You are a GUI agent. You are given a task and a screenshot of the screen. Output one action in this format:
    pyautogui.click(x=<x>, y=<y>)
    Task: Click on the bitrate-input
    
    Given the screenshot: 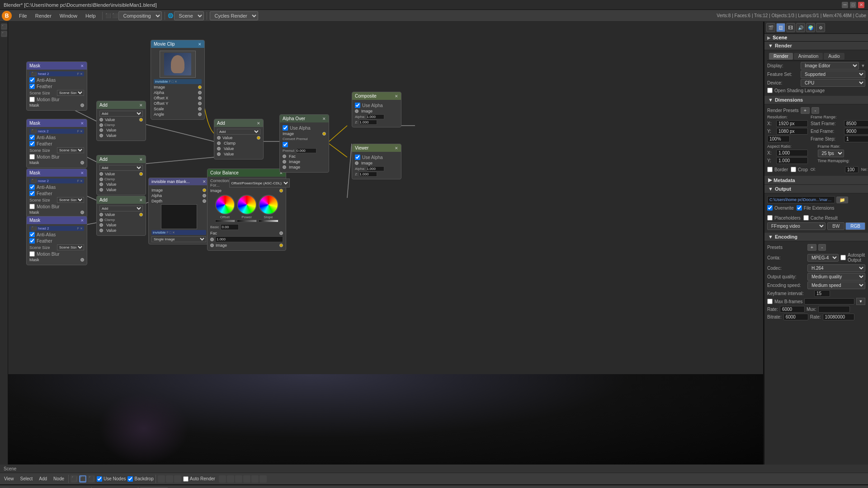 What is the action you would take?
    pyautogui.click(x=796, y=317)
    